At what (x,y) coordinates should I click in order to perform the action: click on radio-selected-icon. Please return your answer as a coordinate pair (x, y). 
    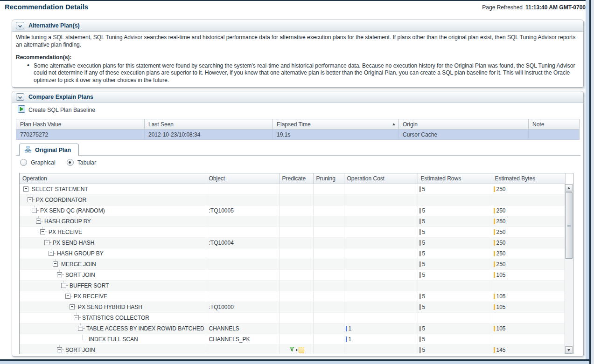
    Looking at the image, I should click on (70, 162).